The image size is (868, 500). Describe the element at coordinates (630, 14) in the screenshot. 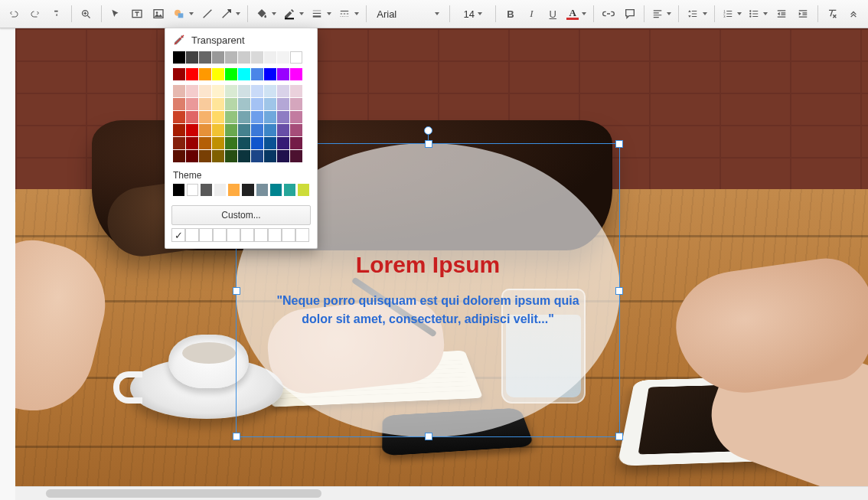

I see `insert-comment-button` at that location.